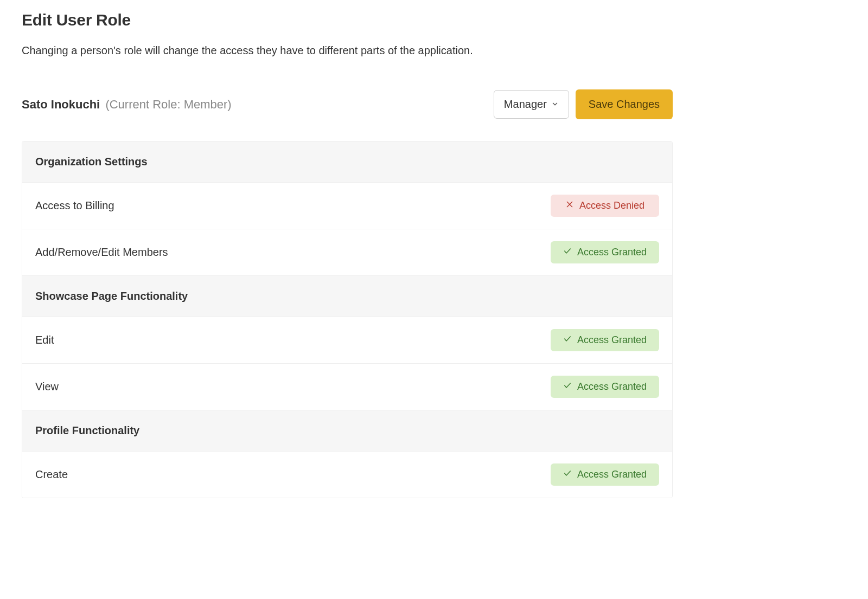  Describe the element at coordinates (532, 104) in the screenshot. I see `role-select: Manager` at that location.